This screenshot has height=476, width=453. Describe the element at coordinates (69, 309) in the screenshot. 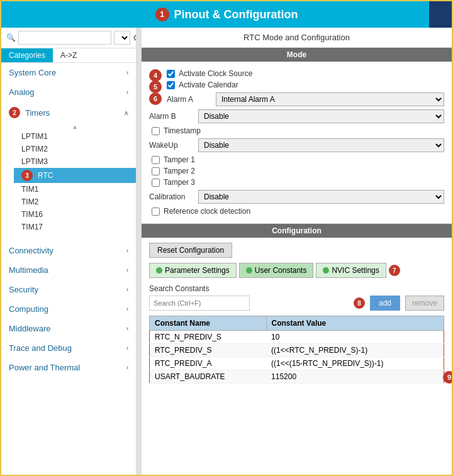

I see `sidebar-item-computing: Computing ›` at that location.